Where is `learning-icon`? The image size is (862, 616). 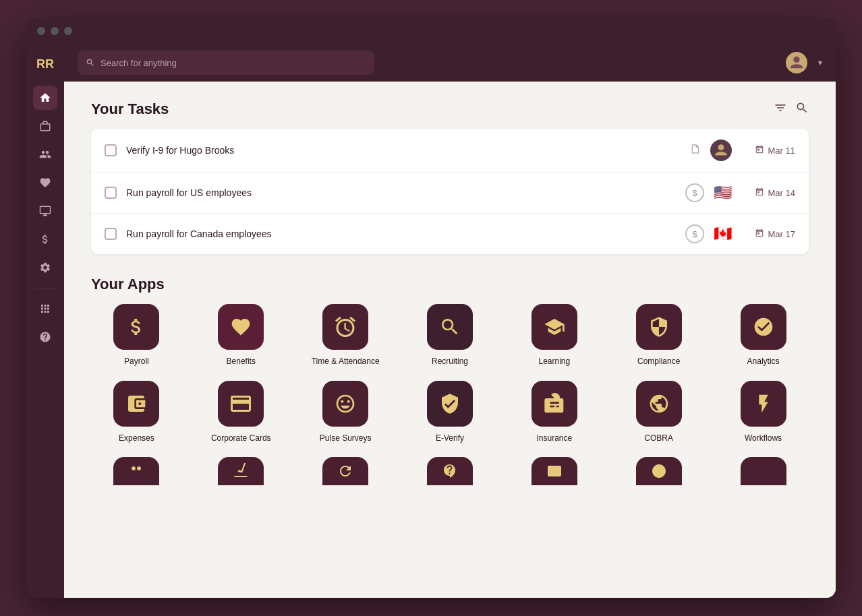 learning-icon is located at coordinates (554, 327).